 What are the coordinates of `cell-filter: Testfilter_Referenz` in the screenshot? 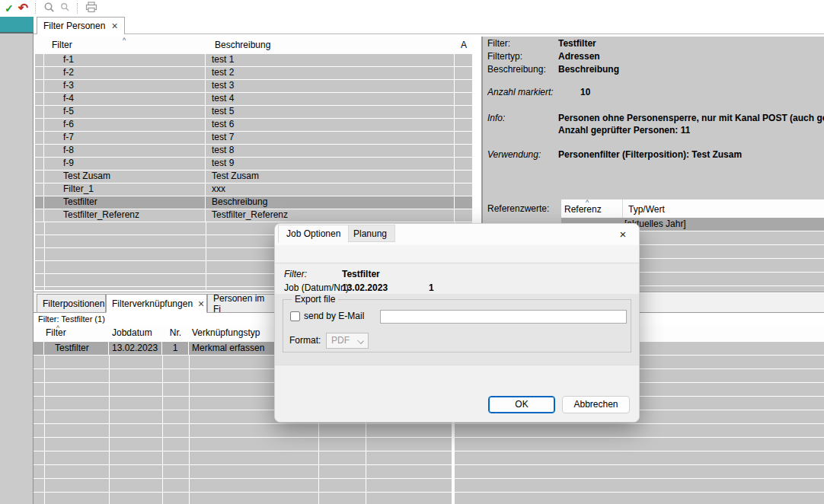 It's located at (125, 216).